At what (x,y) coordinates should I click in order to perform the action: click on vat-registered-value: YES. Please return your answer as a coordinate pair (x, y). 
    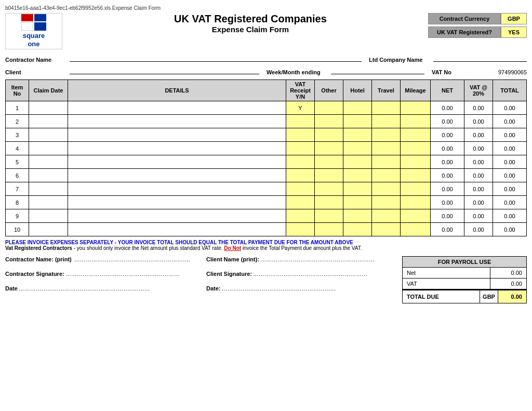
    Looking at the image, I should click on (514, 32).